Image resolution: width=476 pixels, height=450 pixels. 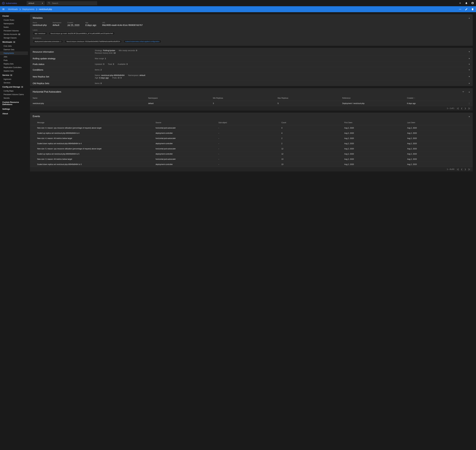 I want to click on sidebar-item-service-accounts: Service AccountsN, so click(x=14, y=35).